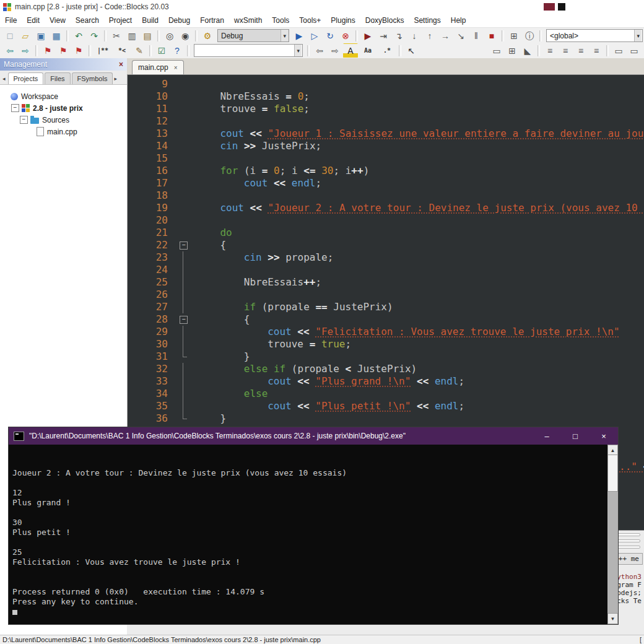 The image size is (644, 644). Describe the element at coordinates (427, 20) in the screenshot. I see `menu-settings: Settings` at that location.